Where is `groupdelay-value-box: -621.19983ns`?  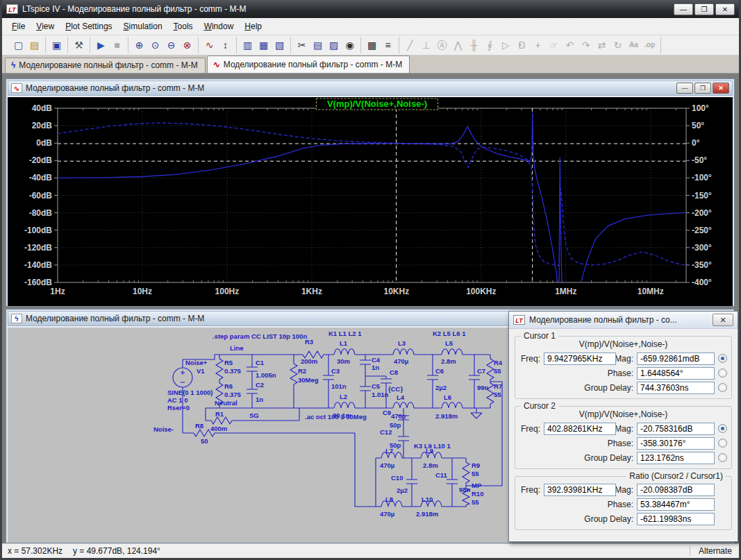 groupdelay-value-box: -621.19983ns is located at coordinates (676, 519).